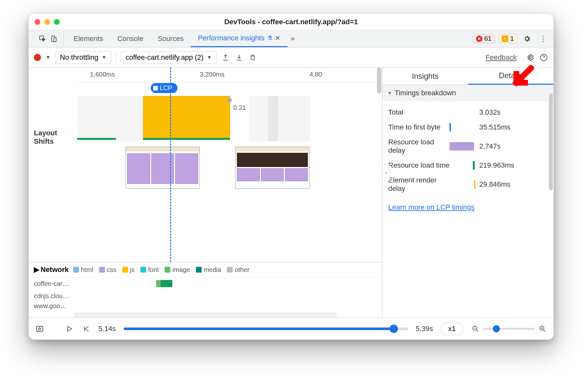 This screenshot has width=588, height=385. I want to click on network-section: ▶ Network html css js font image media o…, so click(205, 290).